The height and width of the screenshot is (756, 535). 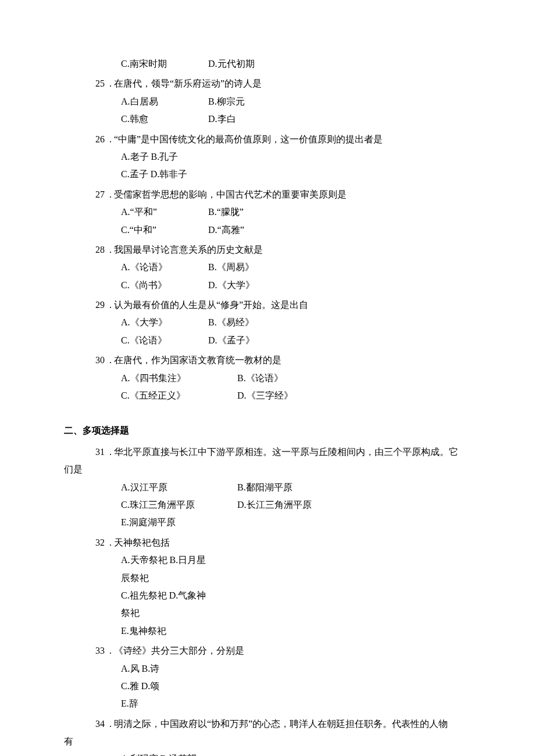 I want to click on option-cell: A.天帝祭祀 B.日月星辰祭祀, so click(x=165, y=569).